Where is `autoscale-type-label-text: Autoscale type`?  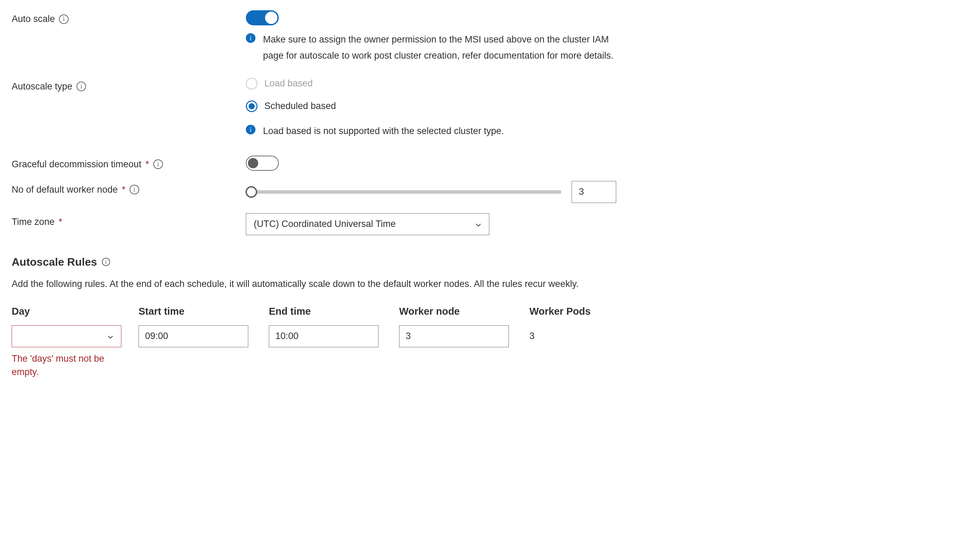
autoscale-type-label-text: Autoscale type is located at coordinates (42, 87).